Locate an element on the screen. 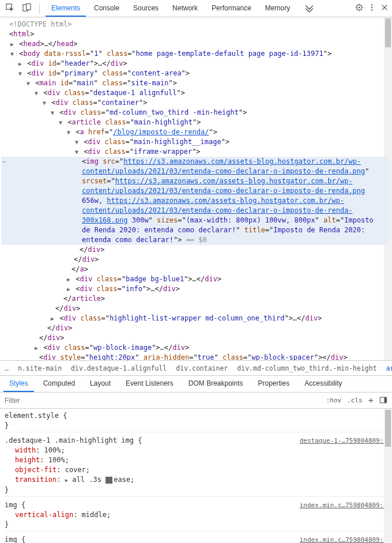 The height and width of the screenshot is (543, 392). breadcrumb-item-active: article.main-highlight is located at coordinates (389, 368).